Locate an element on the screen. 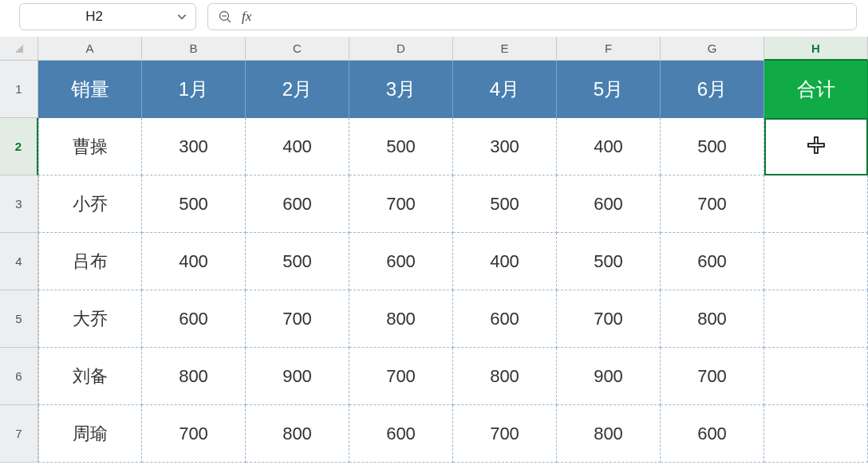 This screenshot has height=469, width=868. header-cell: 1月 is located at coordinates (194, 89).